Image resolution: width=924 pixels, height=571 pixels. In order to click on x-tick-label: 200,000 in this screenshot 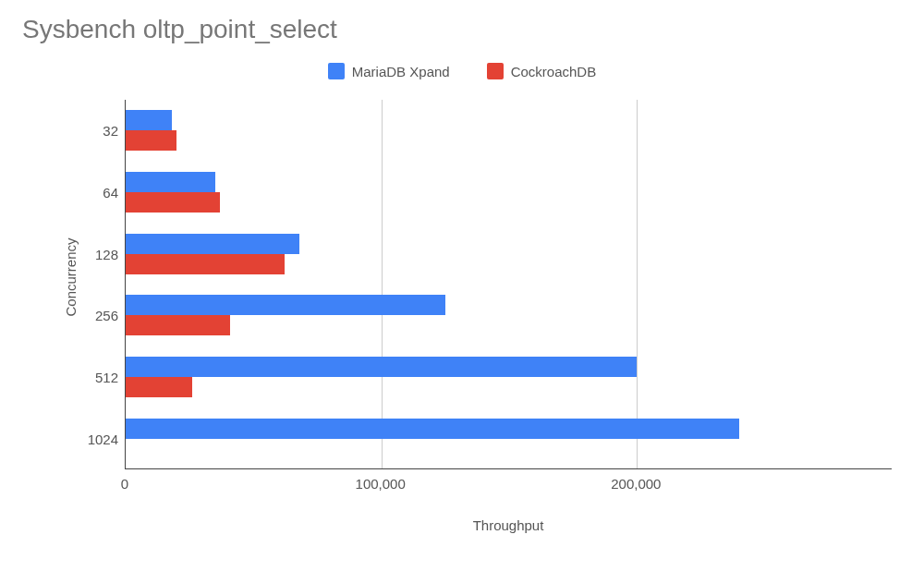, I will do `click(636, 484)`.